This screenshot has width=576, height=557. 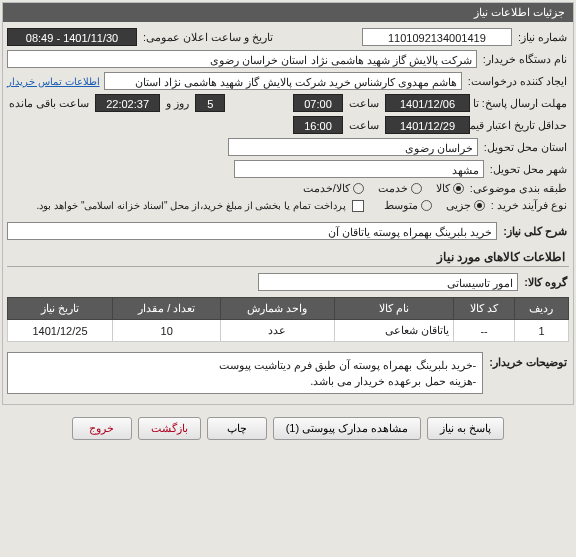 I want to click on treasury-checkbox, so click(x=358, y=206).